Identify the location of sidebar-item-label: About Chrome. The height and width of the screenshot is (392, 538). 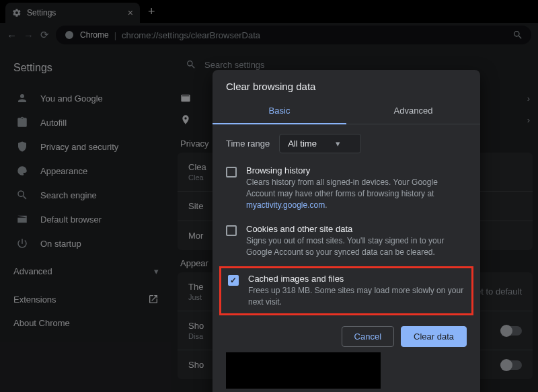
(42, 323).